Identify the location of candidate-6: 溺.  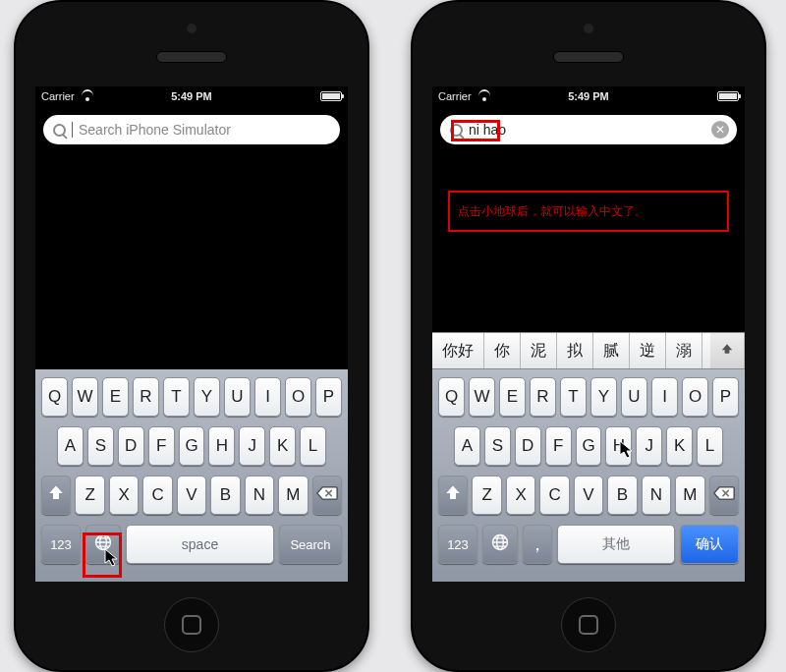
(684, 351).